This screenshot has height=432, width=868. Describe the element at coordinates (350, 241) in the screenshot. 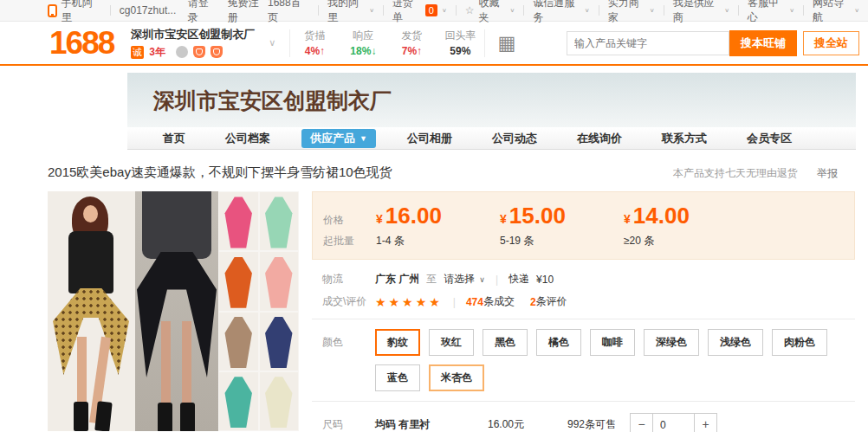

I see `moq-label: 起批量` at that location.